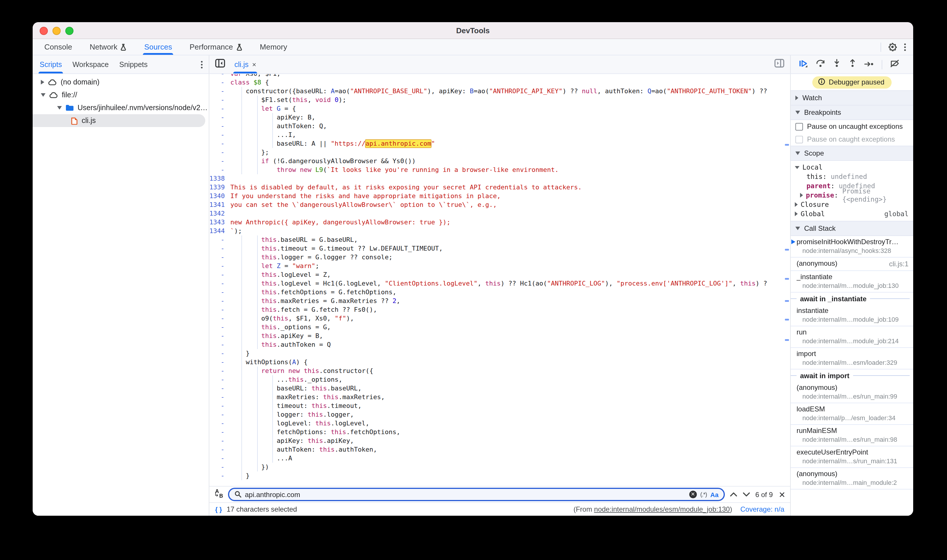 Image resolution: width=947 pixels, height=560 pixels. Describe the element at coordinates (44, 31) in the screenshot. I see `close-window-button` at that location.